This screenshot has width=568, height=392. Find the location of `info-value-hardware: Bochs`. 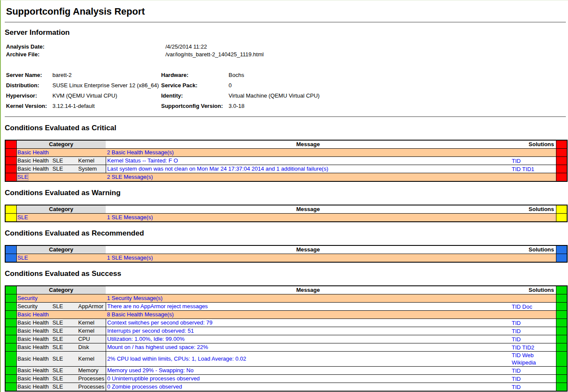

info-value-hardware: Bochs is located at coordinates (397, 75).